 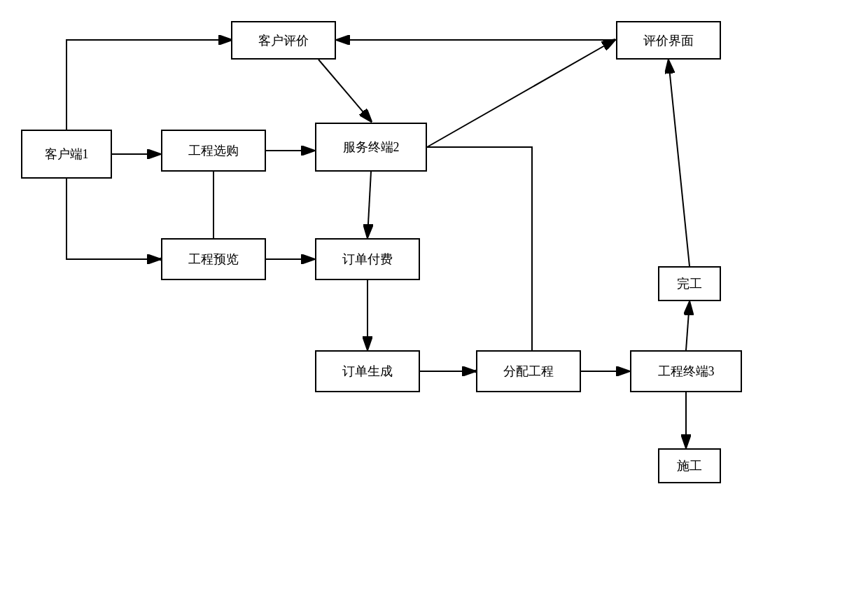 What do you see at coordinates (66, 154) in the screenshot?
I see `node-kehuduan: 客户端1` at bounding box center [66, 154].